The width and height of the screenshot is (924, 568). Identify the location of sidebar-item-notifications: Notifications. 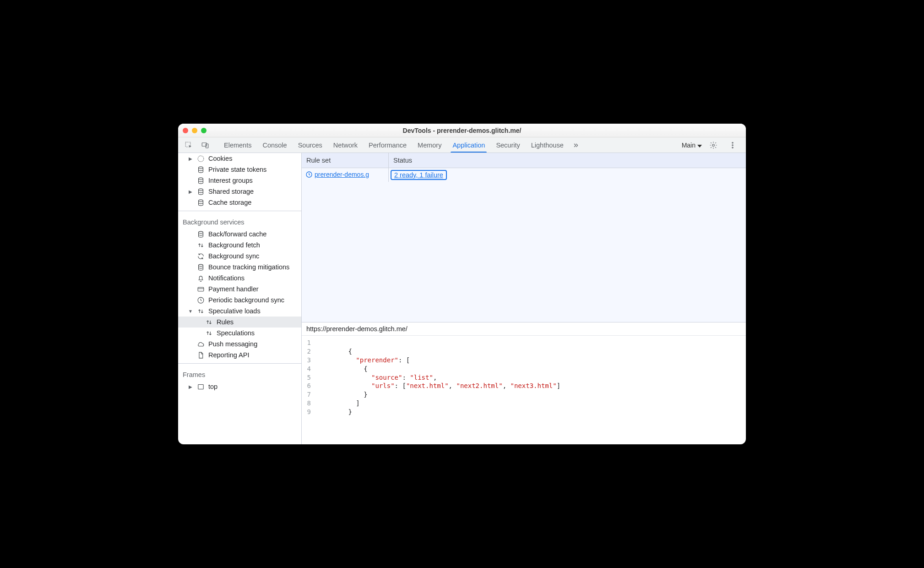
(240, 278).